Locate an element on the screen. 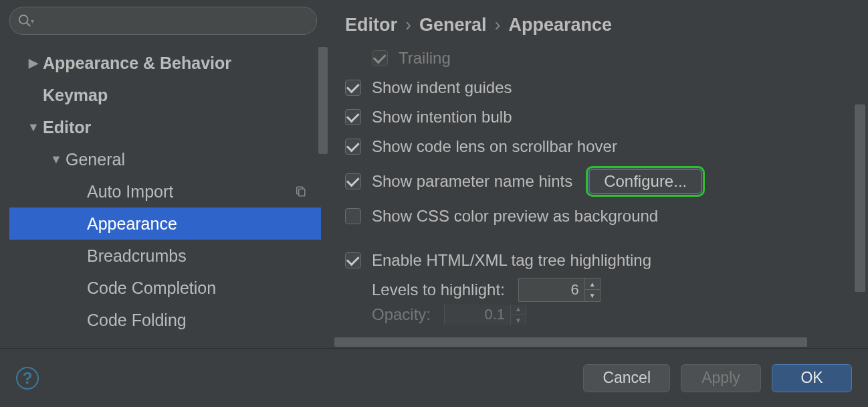 The width and height of the screenshot is (868, 407). option-parameter-hints: Show parameter name hints Configure... is located at coordinates (607, 181).